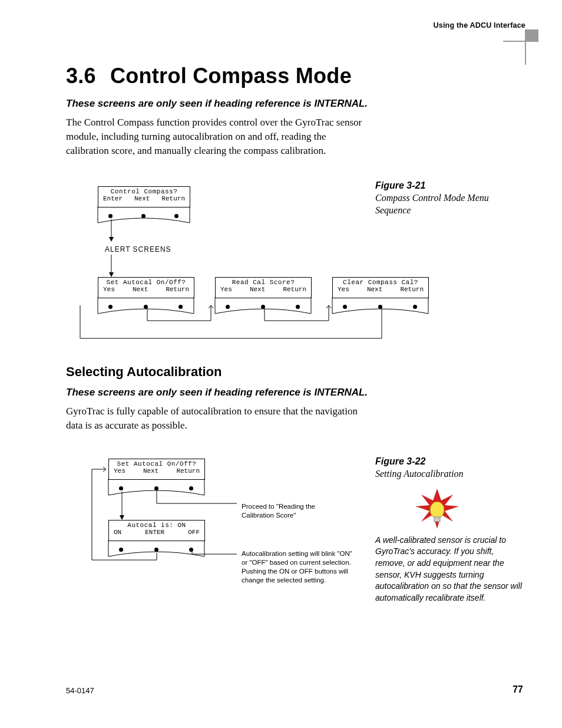  Describe the element at coordinates (263, 288) in the screenshot. I see `lcd-read-cal-score: Read Cal Score? Yes Next Return` at that location.